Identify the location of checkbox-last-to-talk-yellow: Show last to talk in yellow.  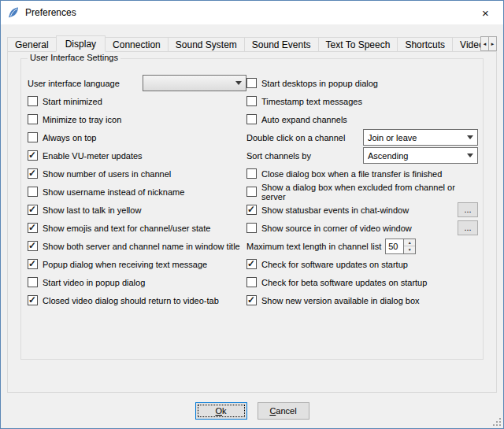
(84, 209).